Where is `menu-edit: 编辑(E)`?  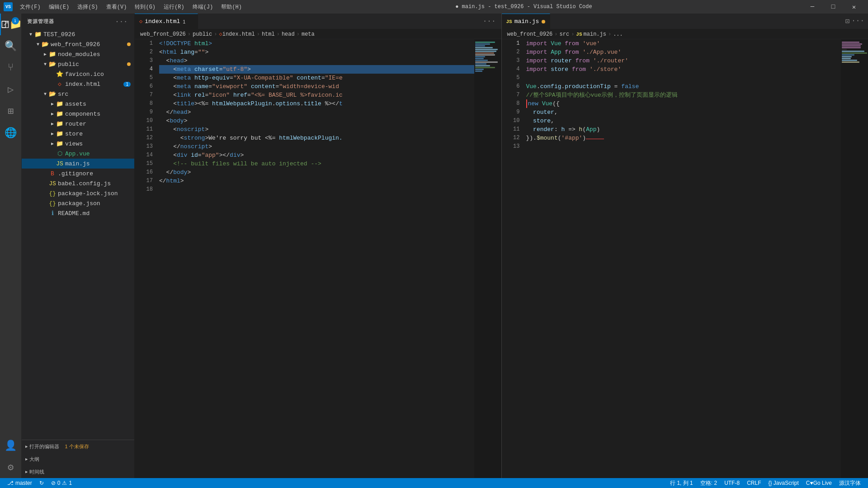 menu-edit: 编辑(E) is located at coordinates (59, 7).